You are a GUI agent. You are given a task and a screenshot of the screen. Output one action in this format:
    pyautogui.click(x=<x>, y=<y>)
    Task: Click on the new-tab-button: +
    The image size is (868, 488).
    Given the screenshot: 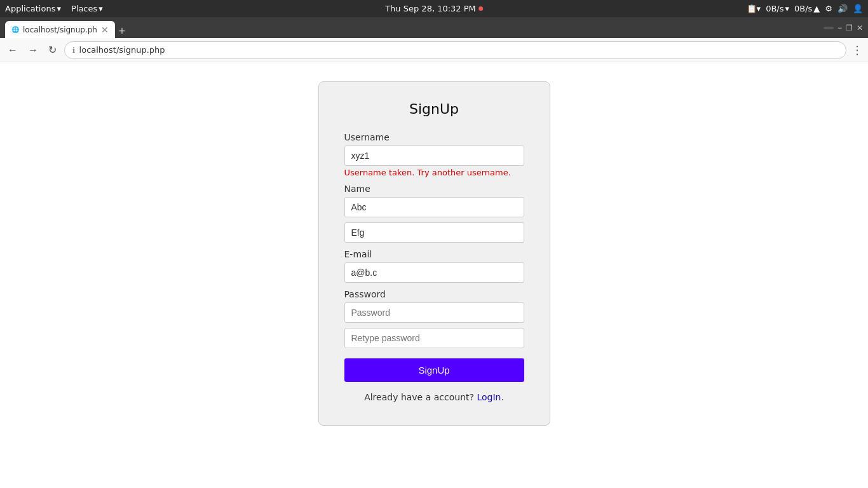 What is the action you would take?
    pyautogui.click(x=122, y=32)
    